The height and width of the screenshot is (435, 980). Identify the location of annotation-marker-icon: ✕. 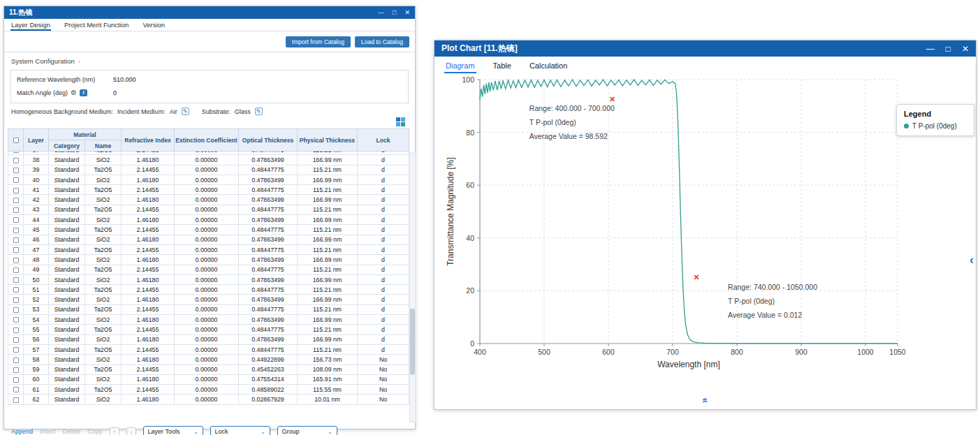
(696, 277).